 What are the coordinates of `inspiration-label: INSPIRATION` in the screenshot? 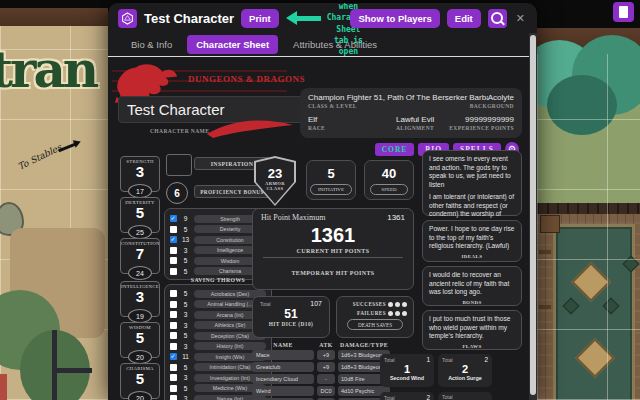 It's located at (232, 164).